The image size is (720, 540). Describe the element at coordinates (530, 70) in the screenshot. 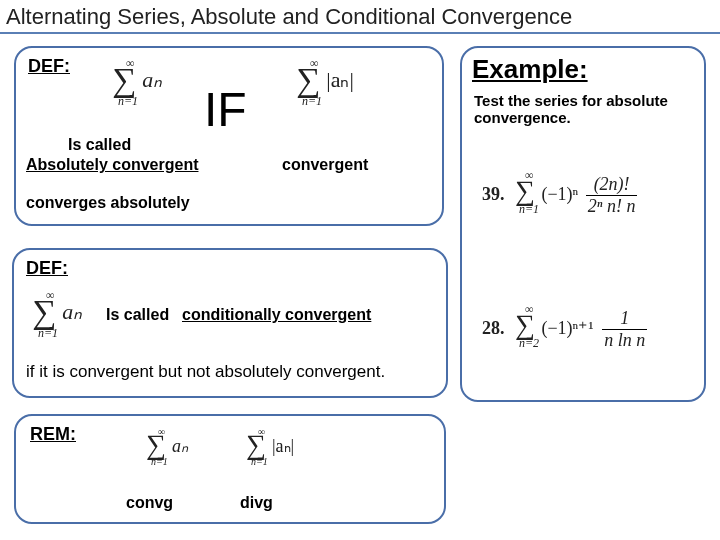

I see `example-label: Example:` at that location.